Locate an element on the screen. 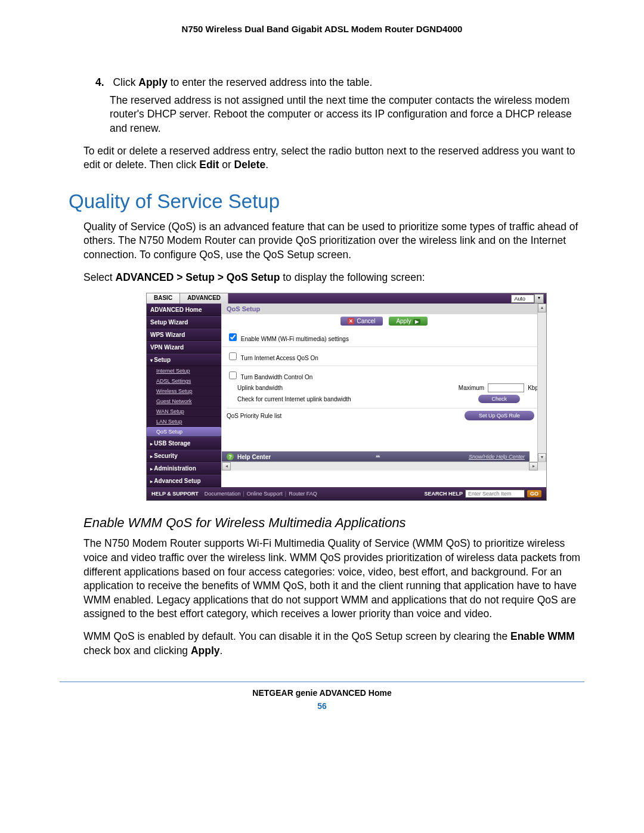 This screenshot has width=644, height=833. language-selector: Auto ▾ is located at coordinates (527, 299).